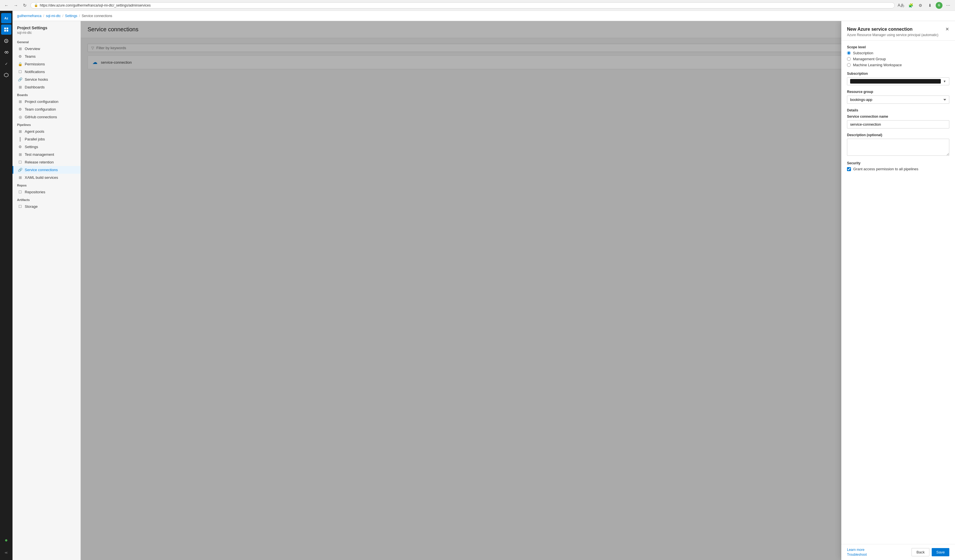 The image size is (955, 560). What do you see at coordinates (53, 16) in the screenshot?
I see `breadcrumb-project: sql-mi-dtc` at bounding box center [53, 16].